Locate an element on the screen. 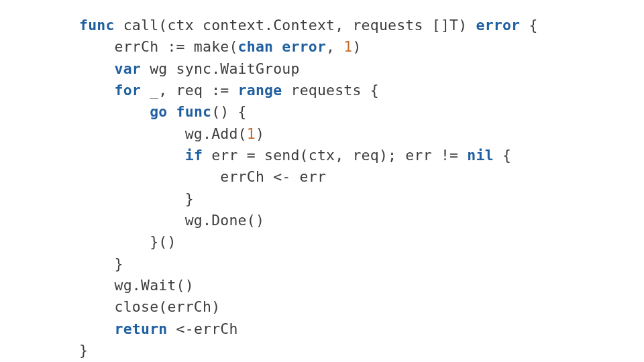  code-token: wg.Add( is located at coordinates (163, 134).